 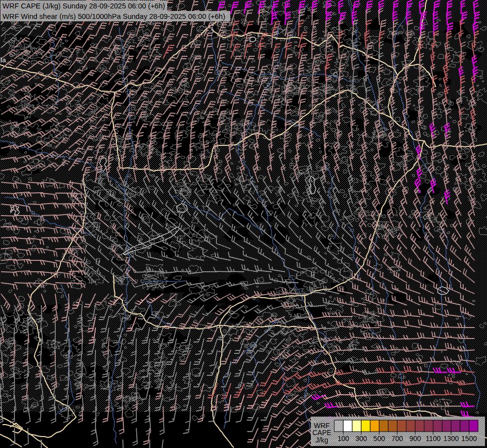 I want to click on svg-text: J/kg, so click(x=322, y=440).